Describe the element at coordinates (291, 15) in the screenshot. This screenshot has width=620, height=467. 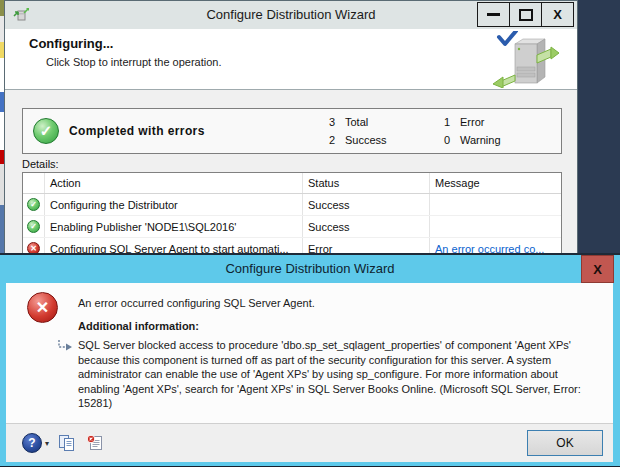
I see `titlebar: Configure Distribution Wizard X` at that location.